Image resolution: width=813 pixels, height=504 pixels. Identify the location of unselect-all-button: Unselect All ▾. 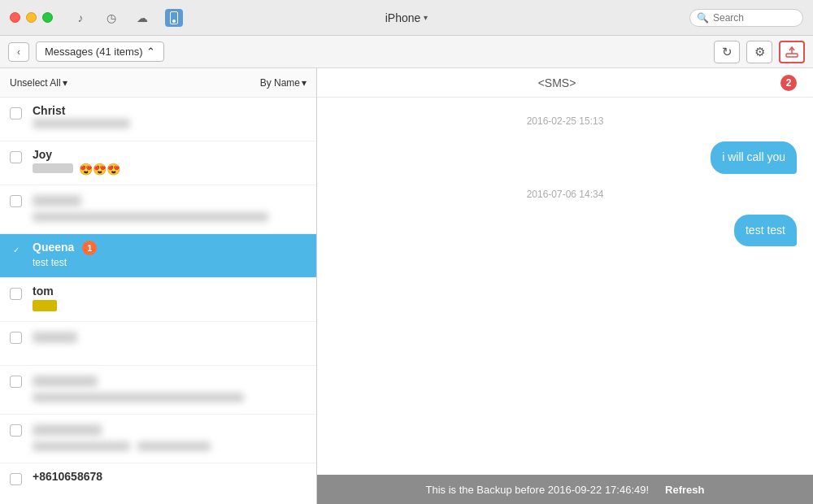
(39, 83).